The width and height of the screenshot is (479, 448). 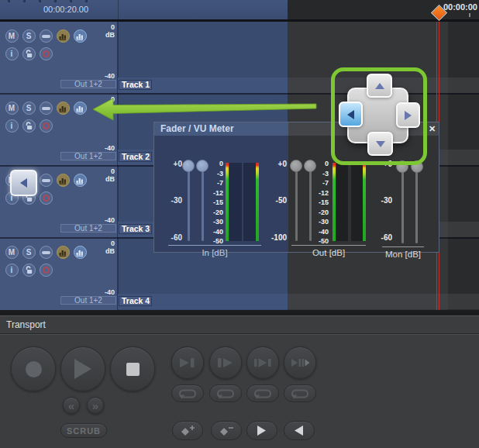 I want to click on scale-tick: 0, so click(x=212, y=164).